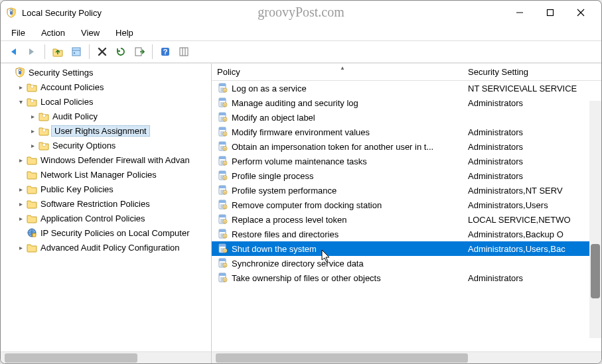  I want to click on tree-item: ▸Advanced Audit Policy Configuration, so click(106, 247).